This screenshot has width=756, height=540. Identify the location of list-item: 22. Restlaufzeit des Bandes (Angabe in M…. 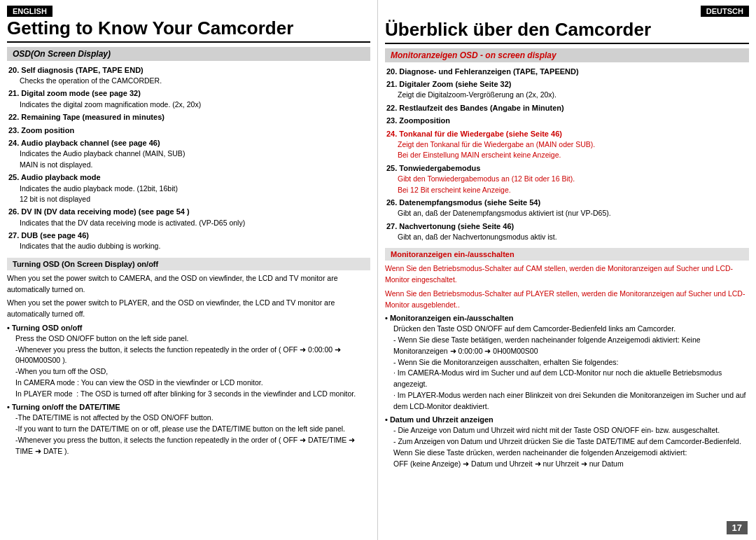
(568, 108).